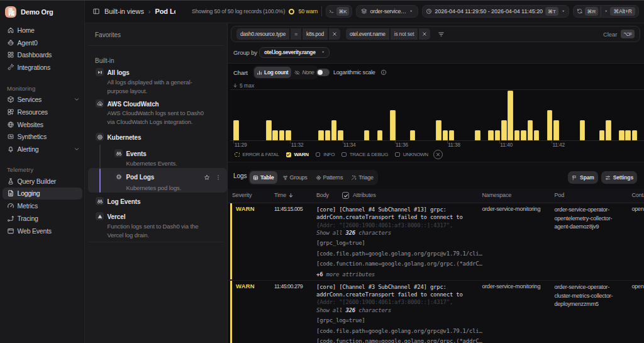  I want to click on views-panel-icon, so click(96, 11).